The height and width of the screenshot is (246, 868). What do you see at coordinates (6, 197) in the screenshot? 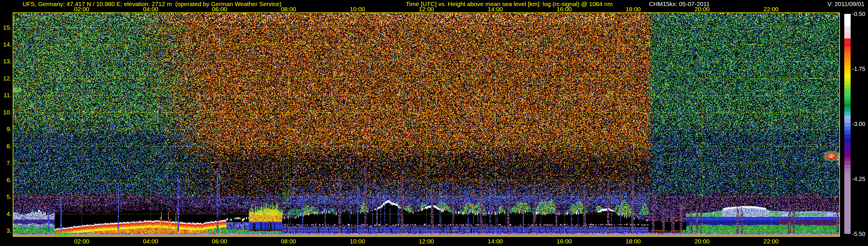
I see `y-tick-label: 5.` at bounding box center [6, 197].